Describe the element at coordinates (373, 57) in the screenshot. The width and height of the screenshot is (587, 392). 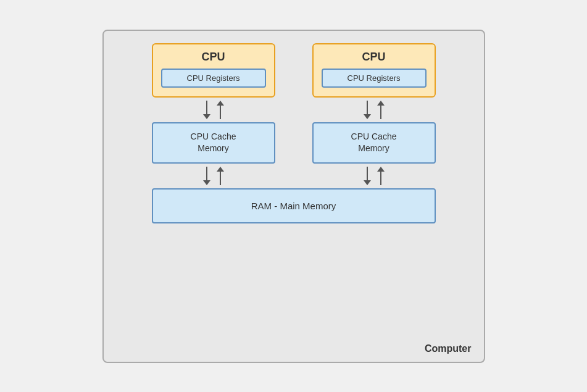
I see `cpu2-title: CPU` at that location.